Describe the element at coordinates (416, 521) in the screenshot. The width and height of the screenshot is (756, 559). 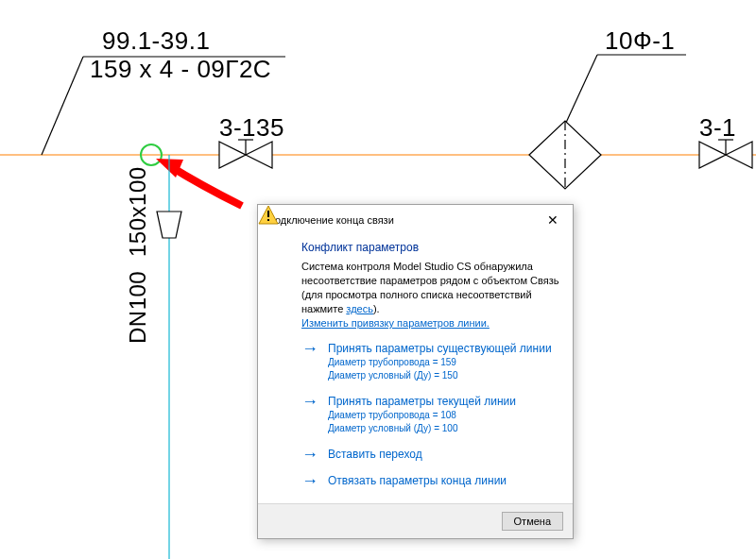
I see `dialog-footer: Отмена` at that location.